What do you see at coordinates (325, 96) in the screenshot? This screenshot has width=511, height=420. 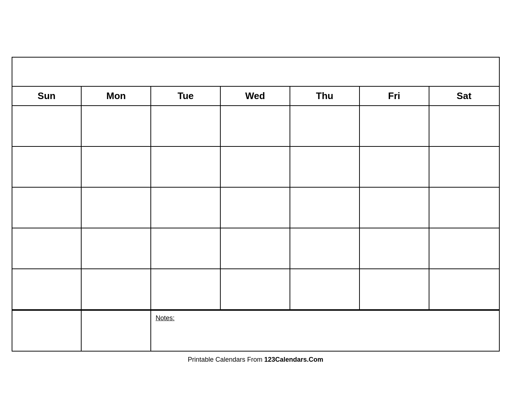 I see `header-thu: Thu` at bounding box center [325, 96].